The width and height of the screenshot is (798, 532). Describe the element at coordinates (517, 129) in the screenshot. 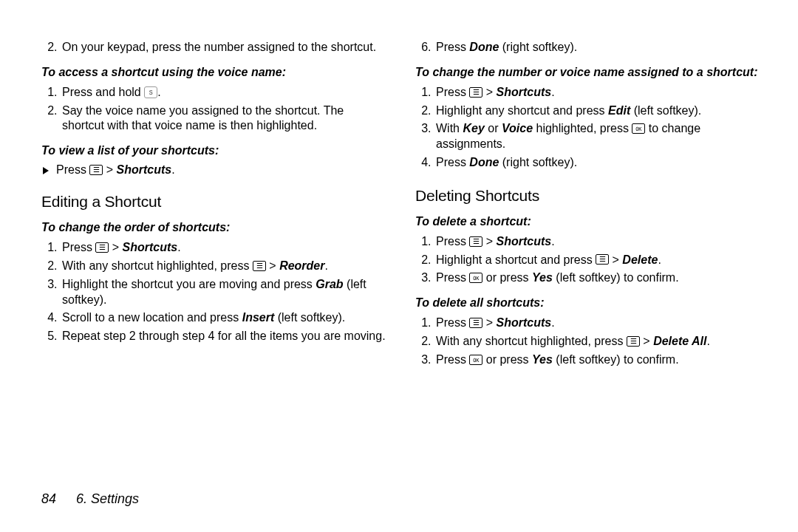

I see `option-label: Voice` at that location.